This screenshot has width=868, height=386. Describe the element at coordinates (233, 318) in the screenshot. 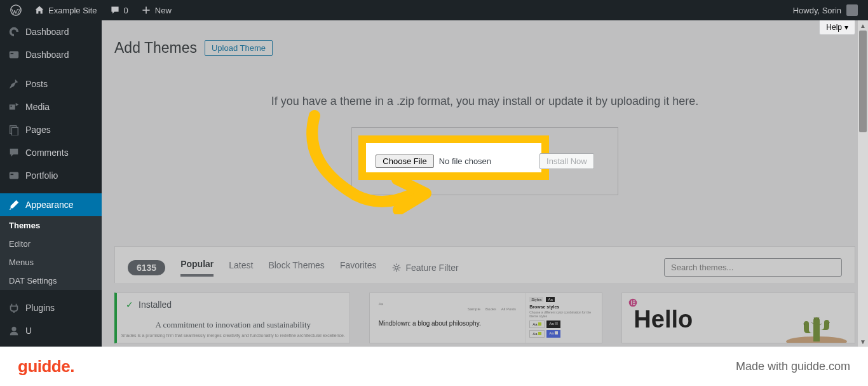

I see `theme-card: ✓ Installed A commitment to innovation a…` at that location.